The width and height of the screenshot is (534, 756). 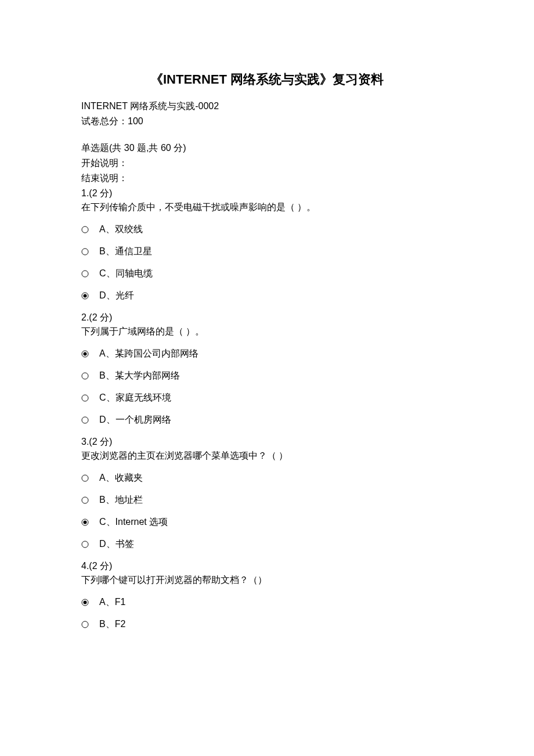 I want to click on option-label: B、F2, so click(x=113, y=624).